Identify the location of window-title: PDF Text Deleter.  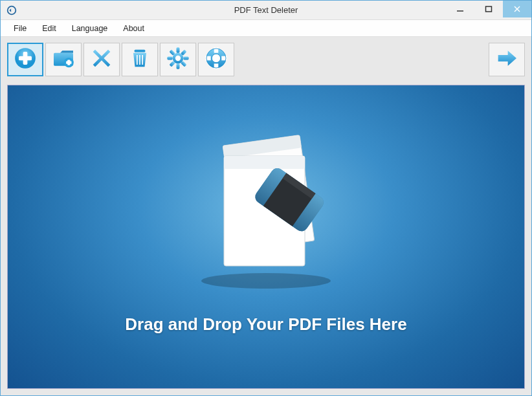
(267, 10).